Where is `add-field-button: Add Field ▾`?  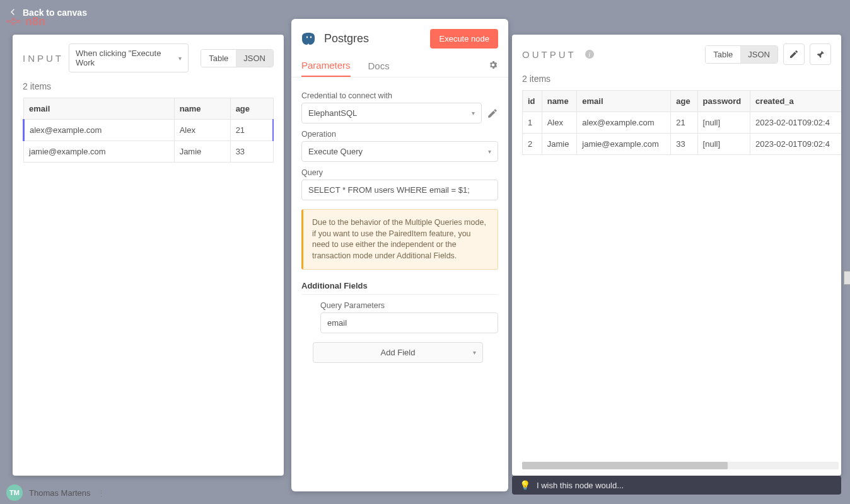 add-field-button: Add Field ▾ is located at coordinates (398, 353).